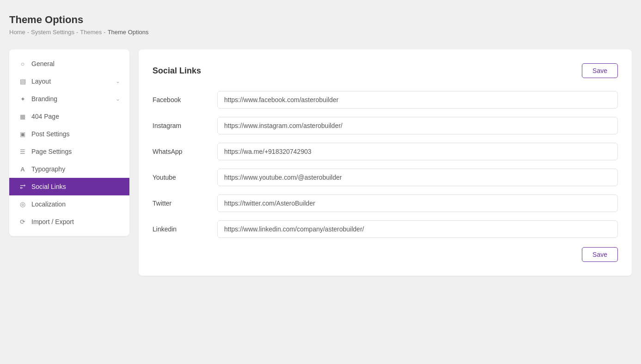  What do you see at coordinates (23, 222) in the screenshot?
I see `import-export-icon` at bounding box center [23, 222].